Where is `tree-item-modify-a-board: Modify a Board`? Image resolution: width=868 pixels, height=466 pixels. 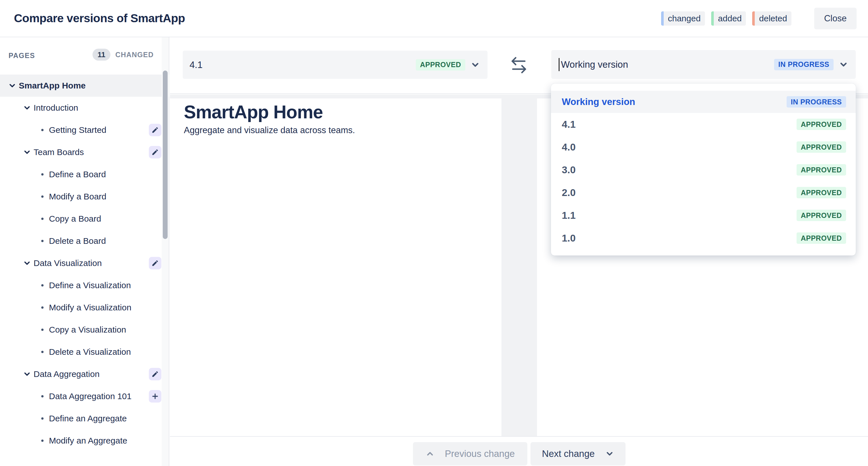
tree-item-modify-a-board: Modify a Board is located at coordinates (85, 196).